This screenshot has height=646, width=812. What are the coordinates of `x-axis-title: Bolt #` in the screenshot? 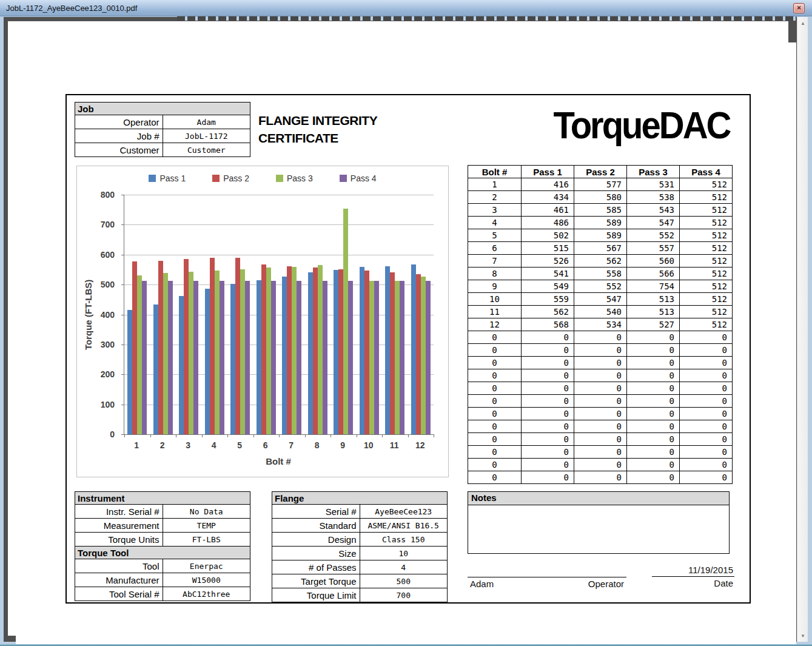 It's located at (278, 461).